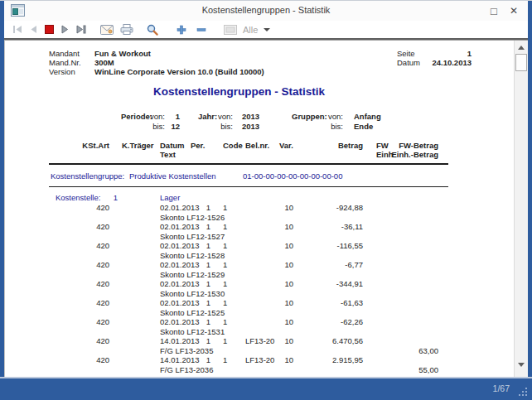  What do you see at coordinates (331, 117) in the screenshot?
I see `von-label: von:` at bounding box center [331, 117].